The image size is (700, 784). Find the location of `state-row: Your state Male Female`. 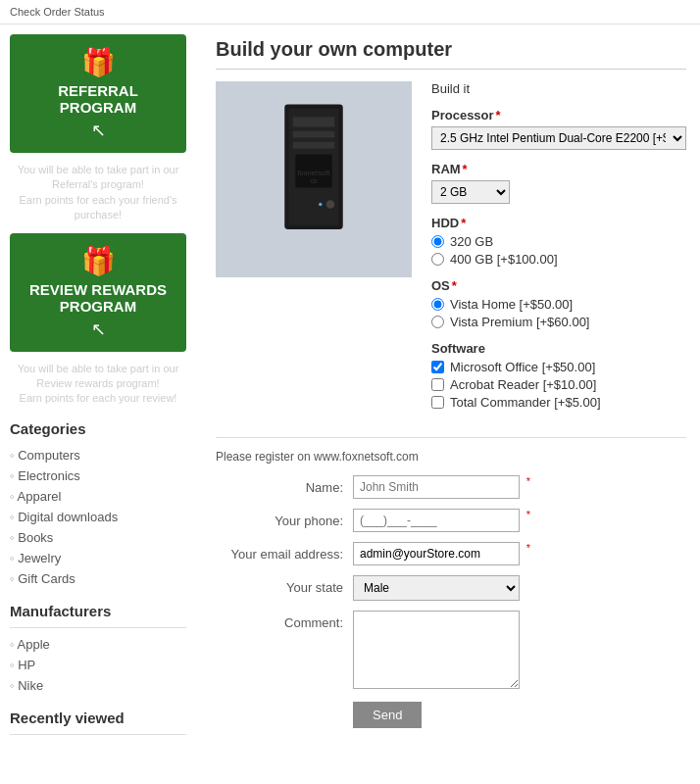

state-row: Your state Male Female is located at coordinates (451, 588).